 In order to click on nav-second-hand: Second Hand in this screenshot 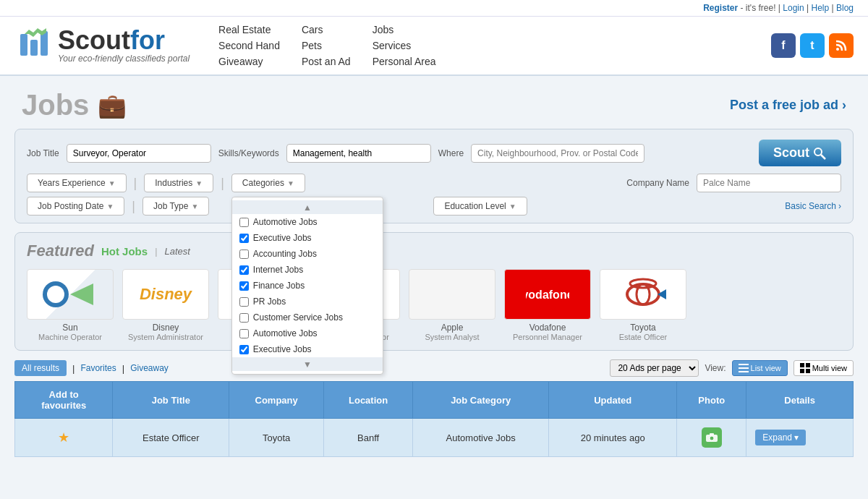, I will do `click(249, 46)`.